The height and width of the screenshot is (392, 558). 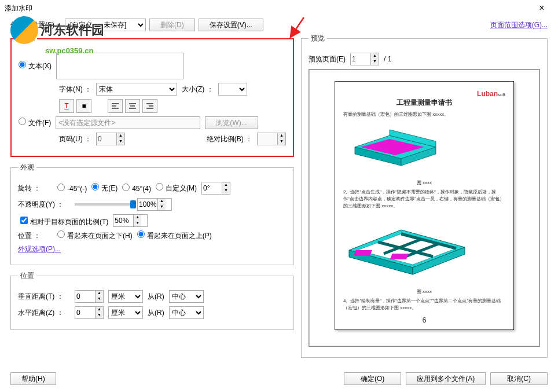 I want to click on relative-scale-check: 相对于目标页面的比例(T), so click(x=63, y=221).